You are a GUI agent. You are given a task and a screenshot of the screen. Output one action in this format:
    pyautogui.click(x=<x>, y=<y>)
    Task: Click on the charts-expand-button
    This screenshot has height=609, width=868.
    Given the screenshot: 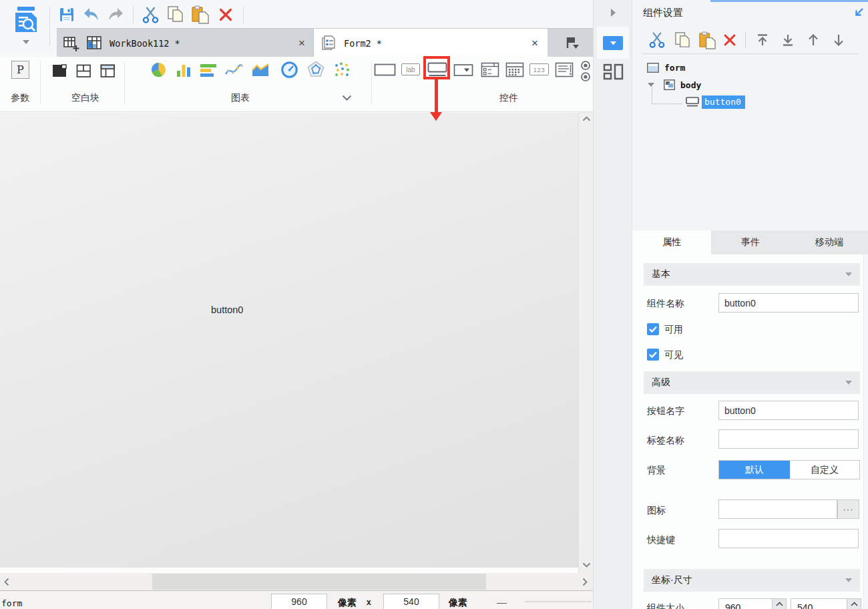 What is the action you would take?
    pyautogui.click(x=347, y=97)
    